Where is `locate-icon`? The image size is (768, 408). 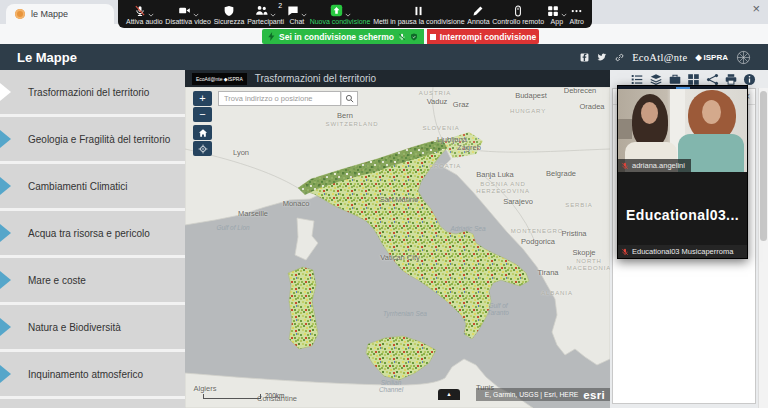
locate-icon is located at coordinates (203, 149).